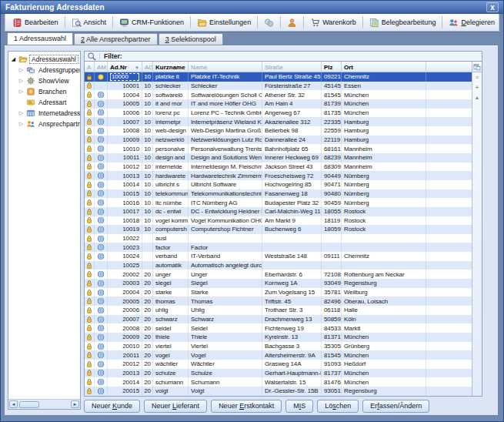 The image size is (504, 422). What do you see at coordinates (299, 407) in the screenshot?
I see `button-mis: MIS` at bounding box center [299, 407].